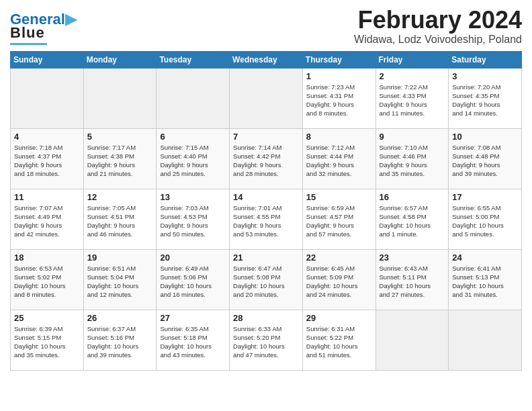  What do you see at coordinates (38, 161) in the screenshot?
I see `day-info: Sunrise: 7:18 AM Sunset: 4:37 PM Dayligh…` at bounding box center [38, 161].